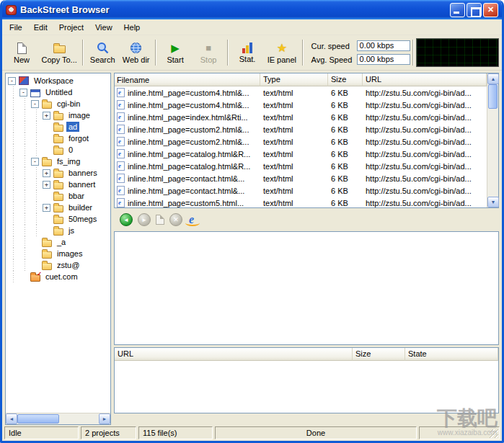  I want to click on scroll-right-button: ►, so click(105, 419).